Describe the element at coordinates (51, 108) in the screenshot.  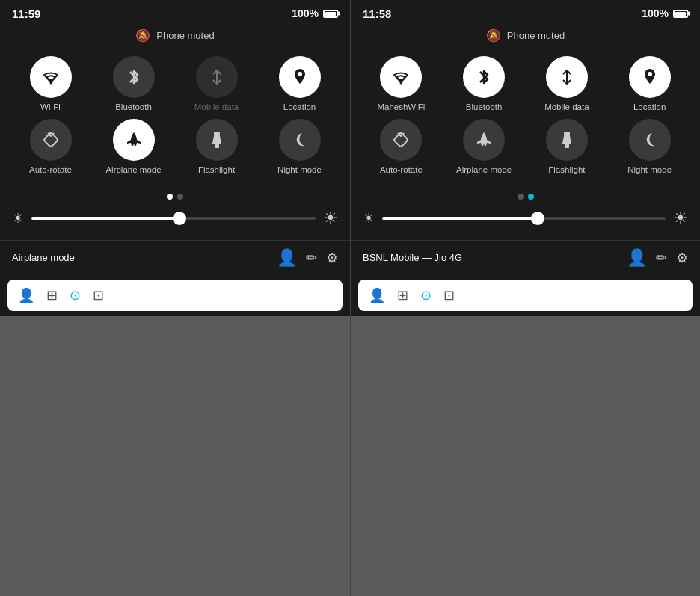
I see `tile-label-wifi-left: Wi-Fi` at that location.